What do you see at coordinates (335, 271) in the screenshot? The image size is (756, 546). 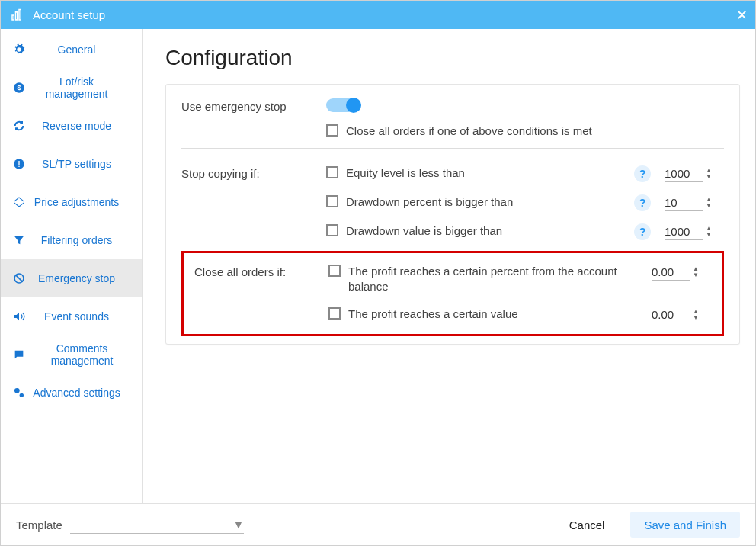 I see `profit-pct-checkbox` at bounding box center [335, 271].